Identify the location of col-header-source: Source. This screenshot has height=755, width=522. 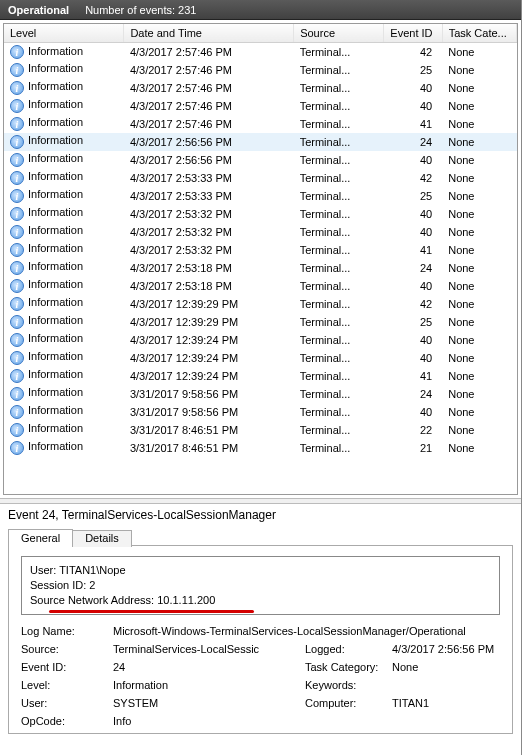
(339, 34).